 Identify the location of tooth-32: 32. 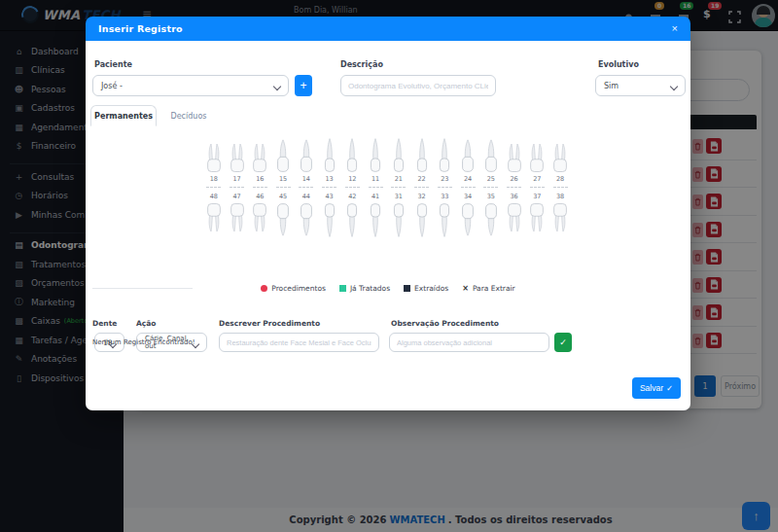
(422, 218).